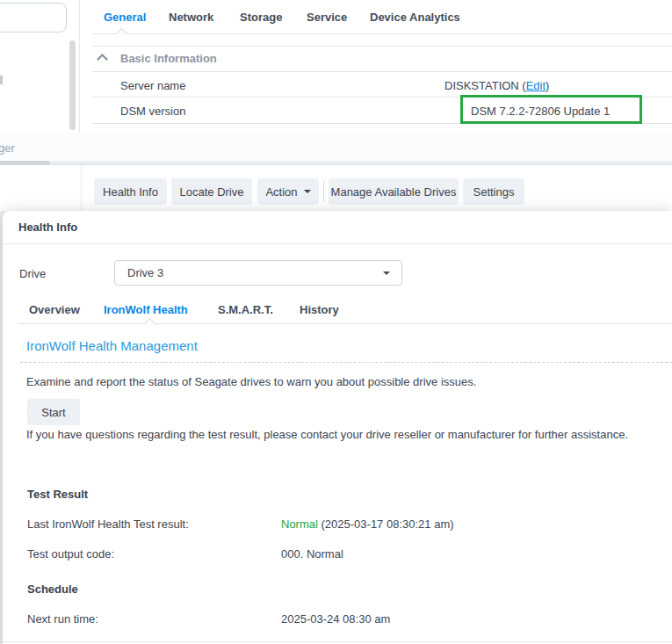  I want to click on manage-available-drives-button: Manage Available Drives, so click(394, 192).